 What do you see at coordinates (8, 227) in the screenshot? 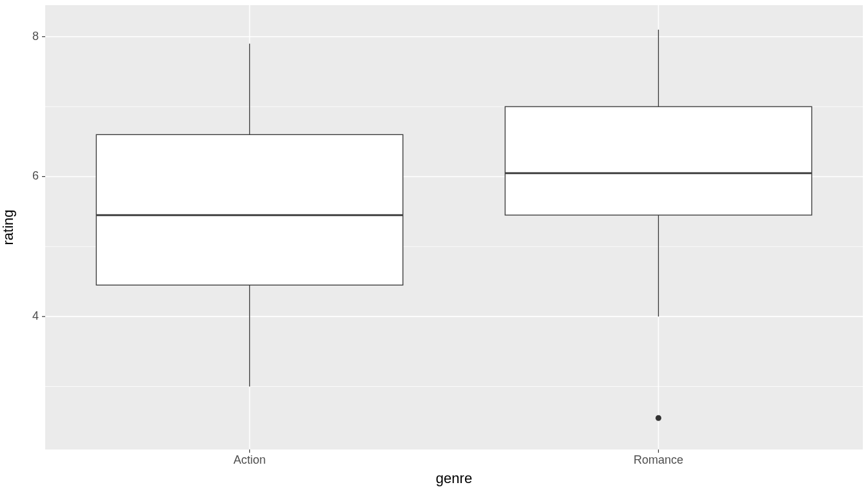
I see `y-axis-title: rating` at bounding box center [8, 227].